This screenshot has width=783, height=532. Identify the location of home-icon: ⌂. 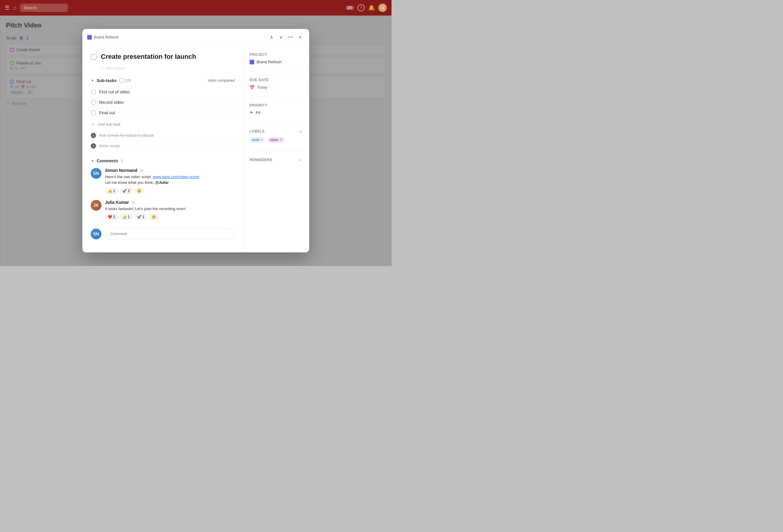
(15, 8).